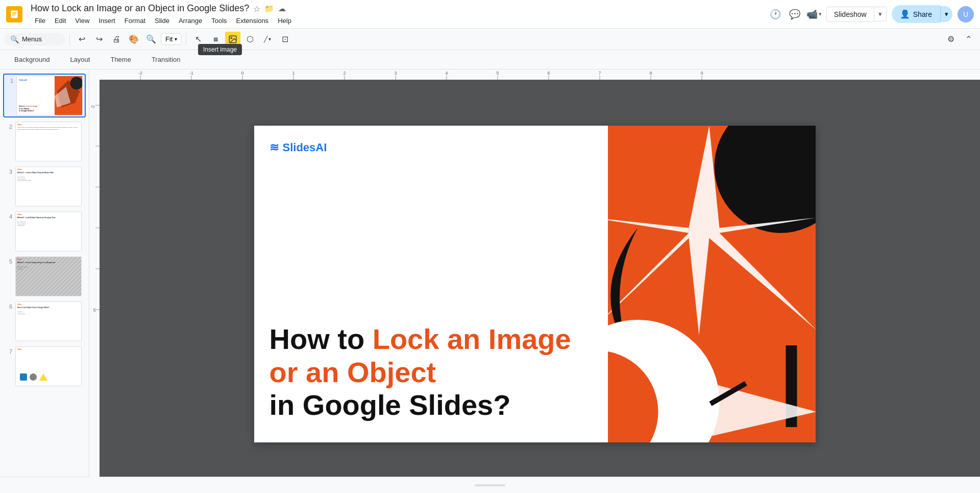 This screenshot has height=493, width=980. What do you see at coordinates (48, 231) in the screenshot?
I see `slide-thumbnail-4: Slides Method 2 – Lock Multiple Objects …` at bounding box center [48, 231].